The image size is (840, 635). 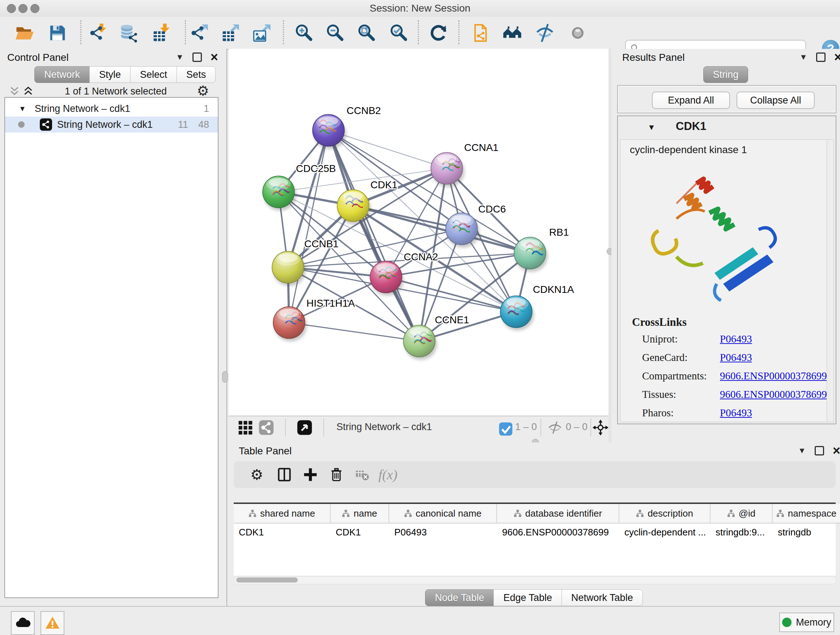 I want to click on birdseye-view-icon, so click(x=305, y=428).